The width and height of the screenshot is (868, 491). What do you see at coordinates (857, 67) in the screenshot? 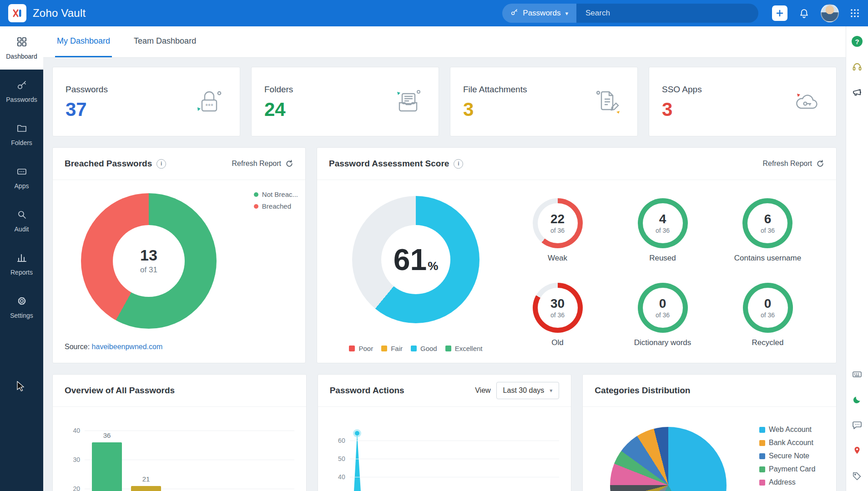
I see `support-headset-icon` at bounding box center [857, 67].